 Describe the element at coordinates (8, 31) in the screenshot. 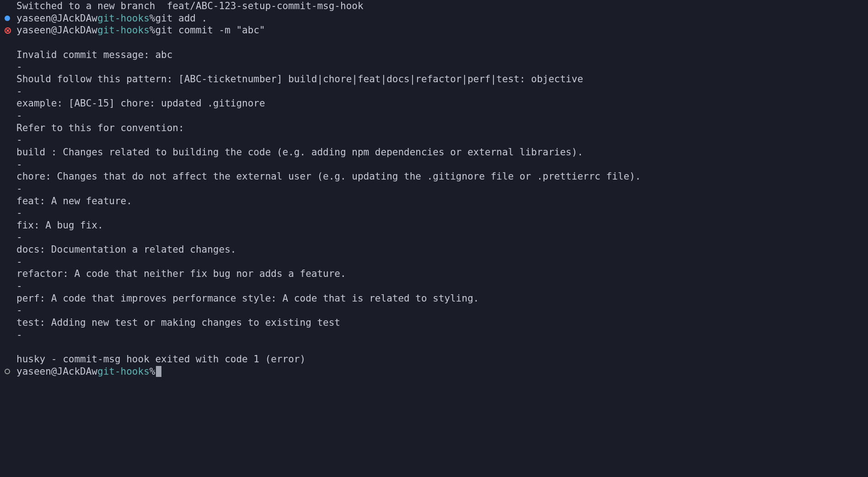

I see `status-error-icon` at that location.